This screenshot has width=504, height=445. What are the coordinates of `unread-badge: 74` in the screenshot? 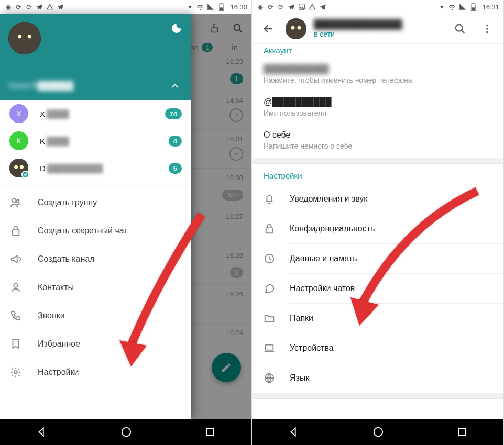 It's located at (173, 114).